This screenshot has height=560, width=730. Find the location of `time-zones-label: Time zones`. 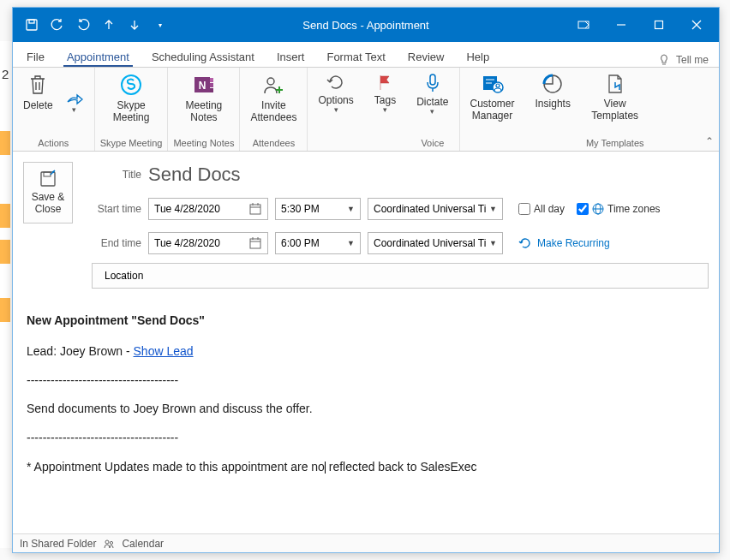

time-zones-label: Time zones is located at coordinates (634, 209).